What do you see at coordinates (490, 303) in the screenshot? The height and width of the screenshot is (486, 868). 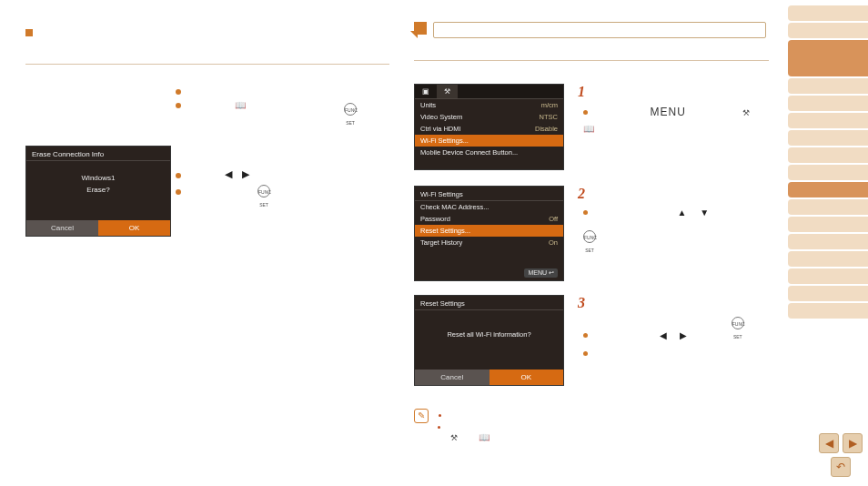 I see `screen-title: Reset Settings` at bounding box center [490, 303].